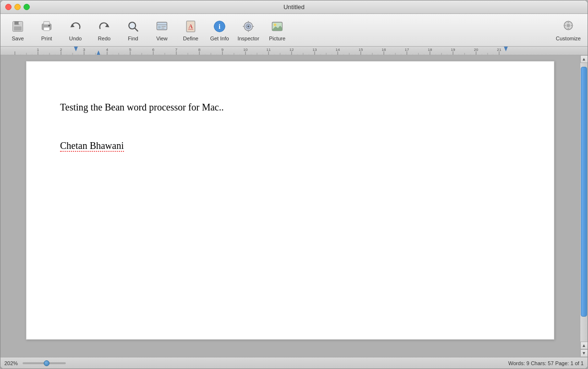 The height and width of the screenshot is (369, 588). Describe the element at coordinates (44, 363) in the screenshot. I see `zoom-slider` at that location.